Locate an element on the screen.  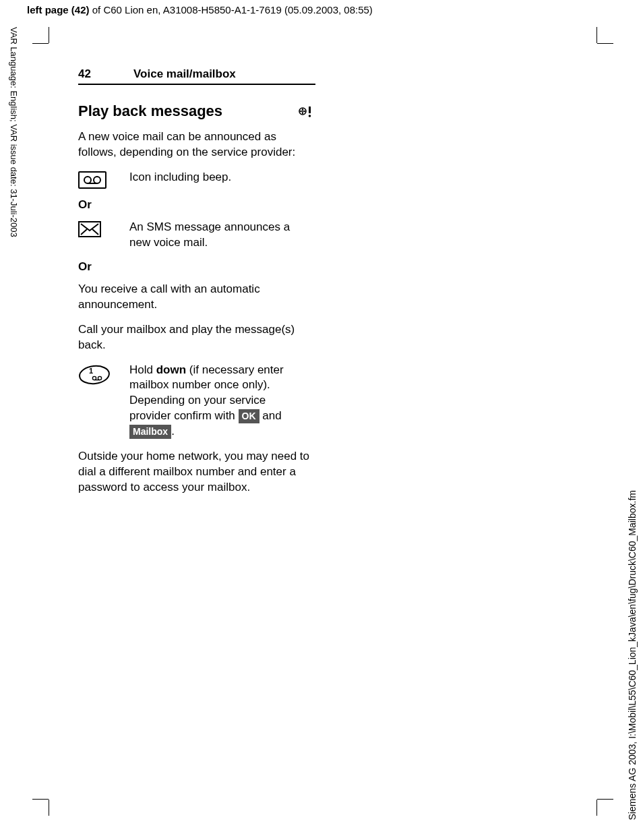
header-doc-id: of C60 Lion en, A31008-H5850-A1-1-7619 (… is located at coordinates (231, 9).